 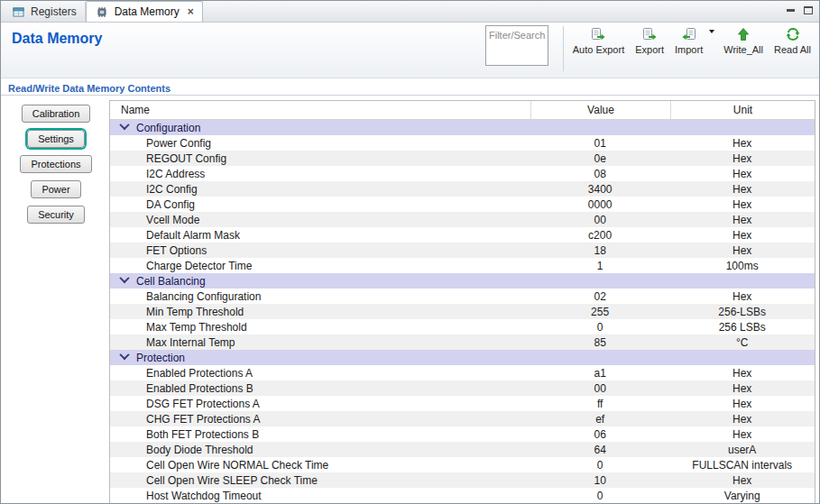 I want to click on group-label: Configuration, so click(x=168, y=128).